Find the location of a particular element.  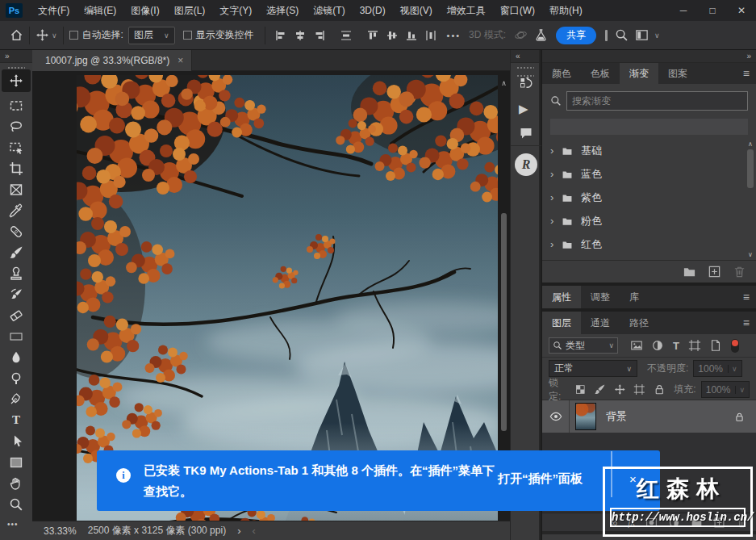

history-panel-icon is located at coordinates (526, 83).